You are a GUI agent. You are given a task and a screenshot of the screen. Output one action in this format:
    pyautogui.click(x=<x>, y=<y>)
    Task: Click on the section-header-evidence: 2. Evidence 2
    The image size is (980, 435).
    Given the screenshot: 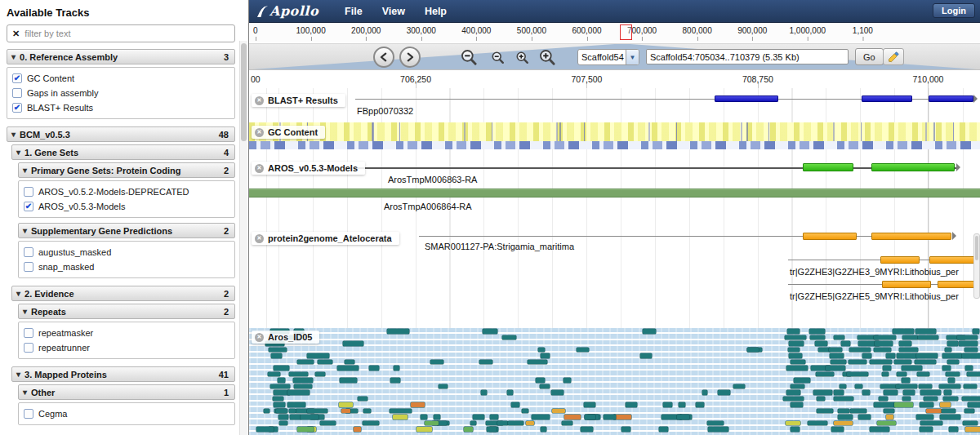 What is the action you would take?
    pyautogui.click(x=123, y=294)
    